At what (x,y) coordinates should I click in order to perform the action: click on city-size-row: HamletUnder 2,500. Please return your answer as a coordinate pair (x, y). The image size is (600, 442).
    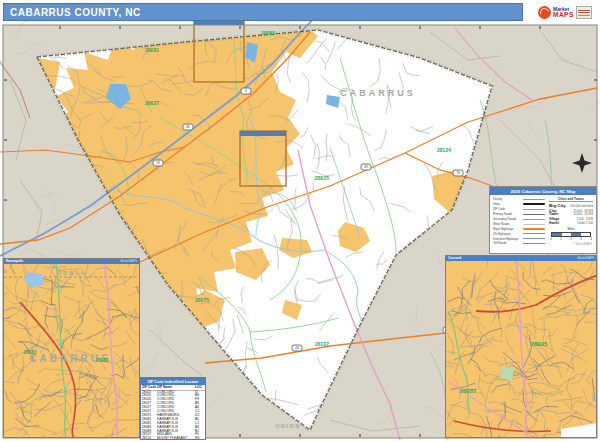
    Looking at the image, I should click on (571, 224).